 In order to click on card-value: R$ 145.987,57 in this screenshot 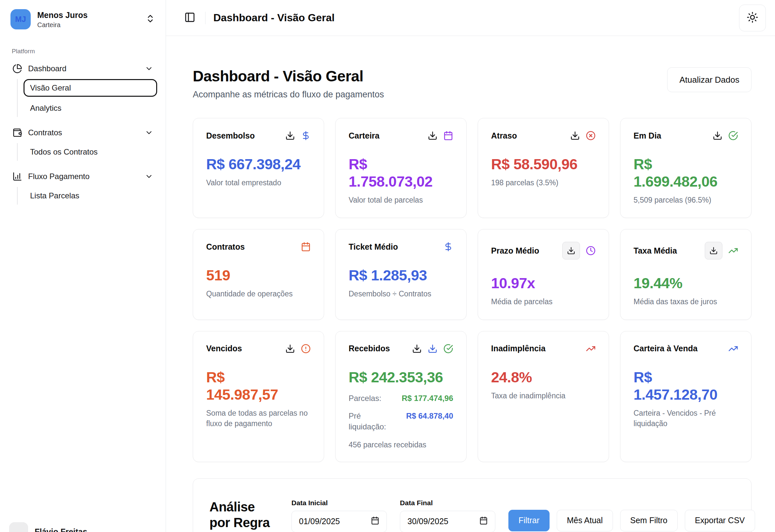, I will do `click(245, 386)`.